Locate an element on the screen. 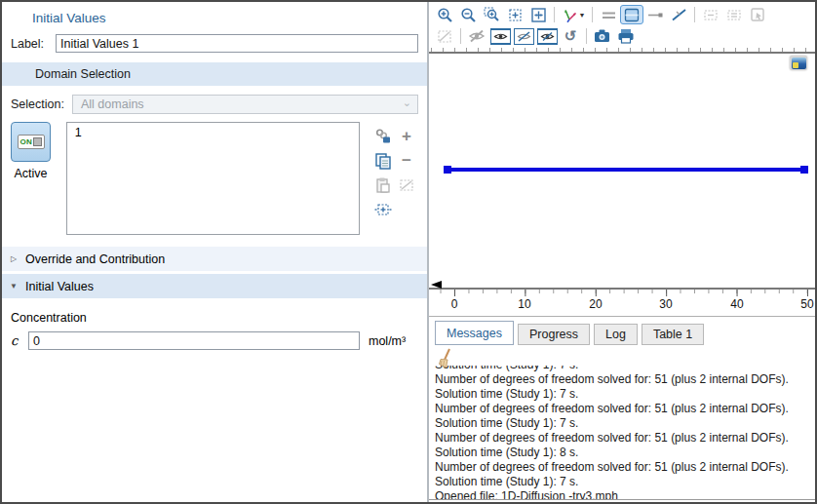 The width and height of the screenshot is (817, 504). selection-dropdown: All domains ⌄ is located at coordinates (246, 104).